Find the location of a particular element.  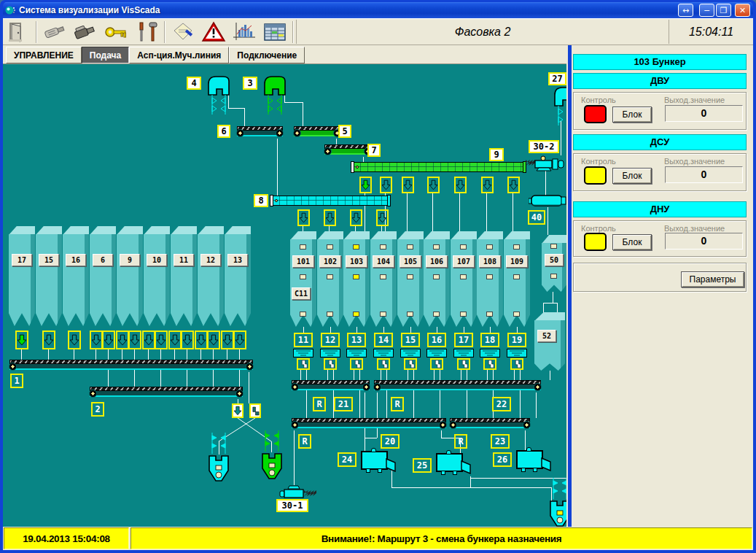

serial-port-button is located at coordinates (55, 32).